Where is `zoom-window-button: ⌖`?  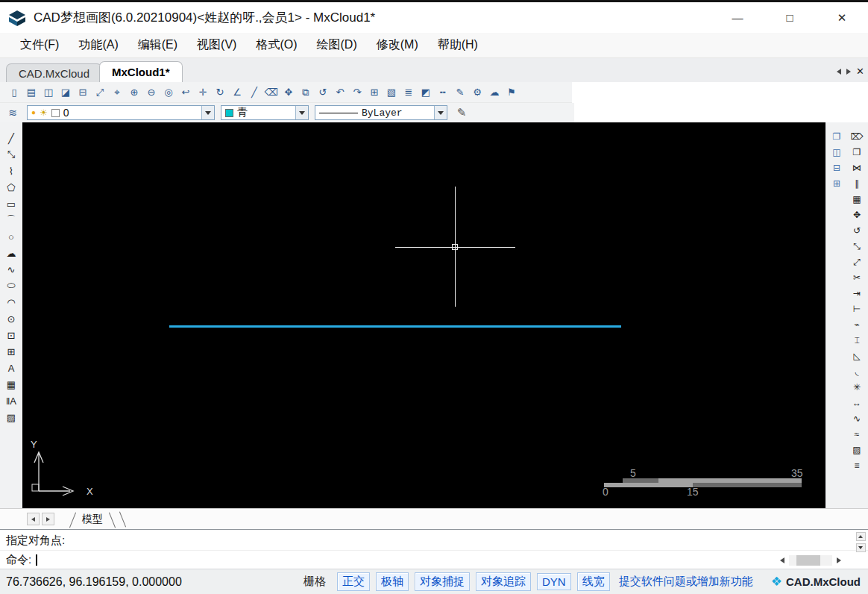 zoom-window-button: ⌖ is located at coordinates (117, 93).